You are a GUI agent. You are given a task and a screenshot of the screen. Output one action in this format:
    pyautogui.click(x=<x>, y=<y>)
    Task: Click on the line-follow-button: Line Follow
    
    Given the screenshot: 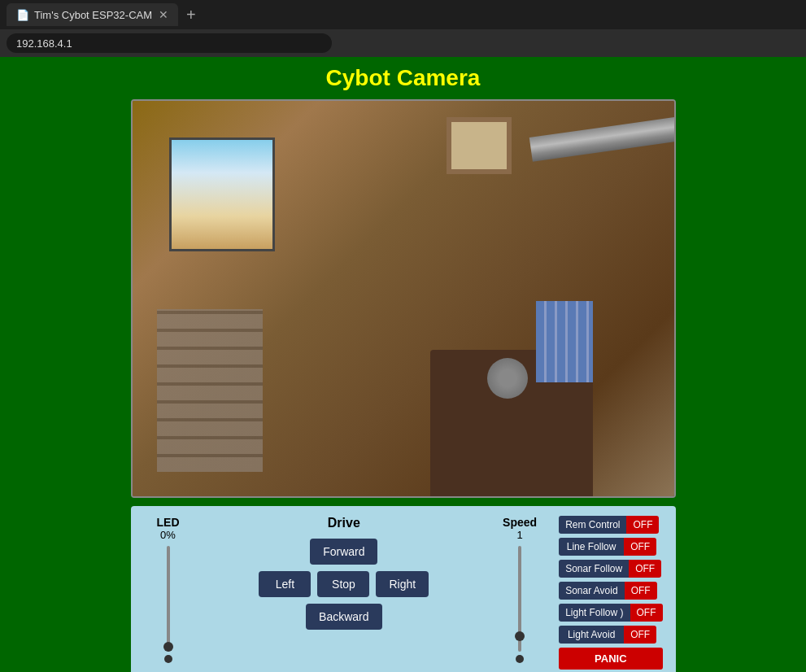 What is the action you would take?
    pyautogui.click(x=591, y=547)
    